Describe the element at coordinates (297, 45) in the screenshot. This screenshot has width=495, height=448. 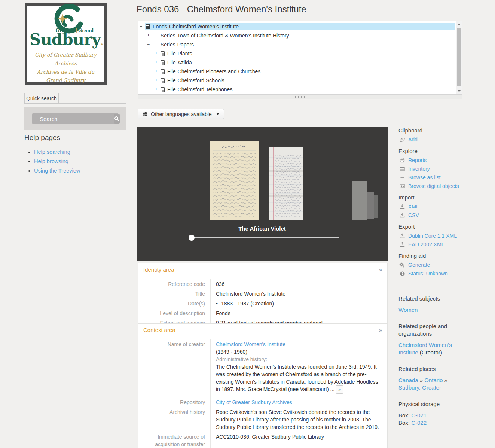
I see `tree-row-series: − Series Papers` at that location.